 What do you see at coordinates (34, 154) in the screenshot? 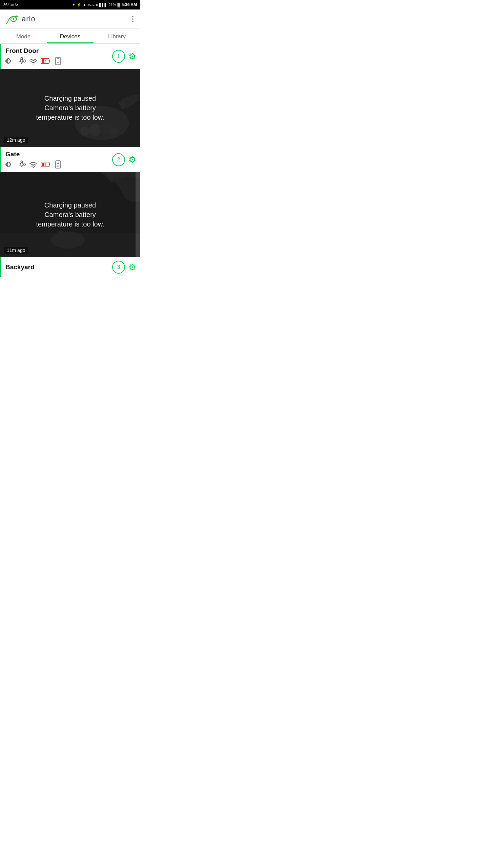
I see `device-name-gate: Gate` at bounding box center [34, 154].